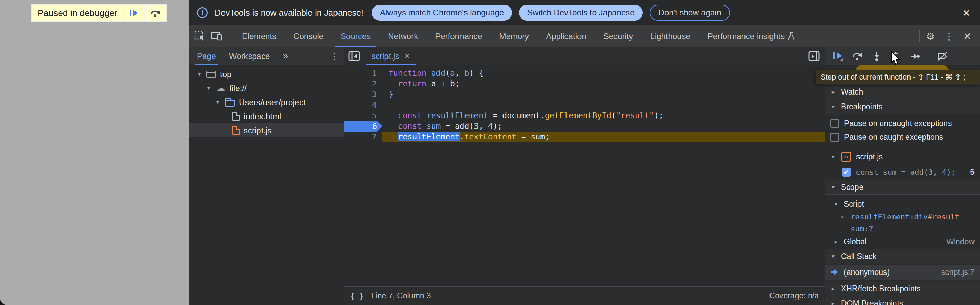 This screenshot has height=305, width=980. What do you see at coordinates (228, 37) in the screenshot?
I see `tabbar-divider` at bounding box center [228, 37].